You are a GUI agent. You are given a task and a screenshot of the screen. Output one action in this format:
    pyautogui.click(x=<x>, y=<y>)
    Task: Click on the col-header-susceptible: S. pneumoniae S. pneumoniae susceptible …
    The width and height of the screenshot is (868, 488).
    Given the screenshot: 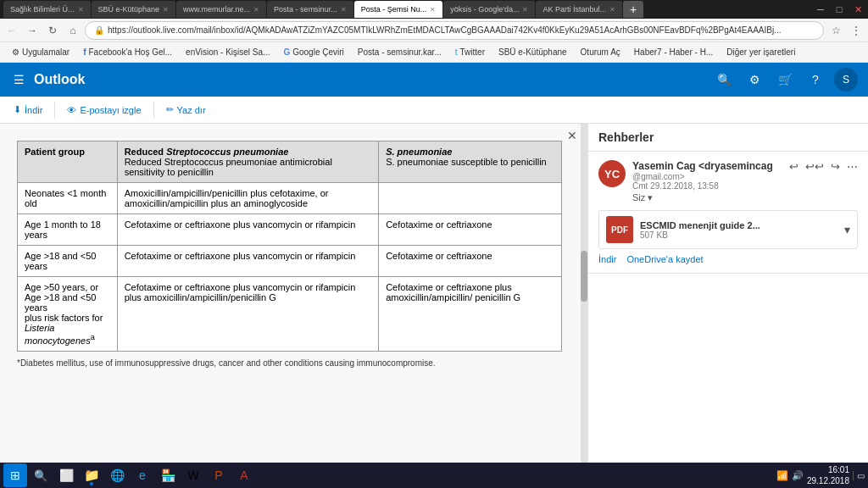 What is the action you would take?
    pyautogui.click(x=470, y=163)
    